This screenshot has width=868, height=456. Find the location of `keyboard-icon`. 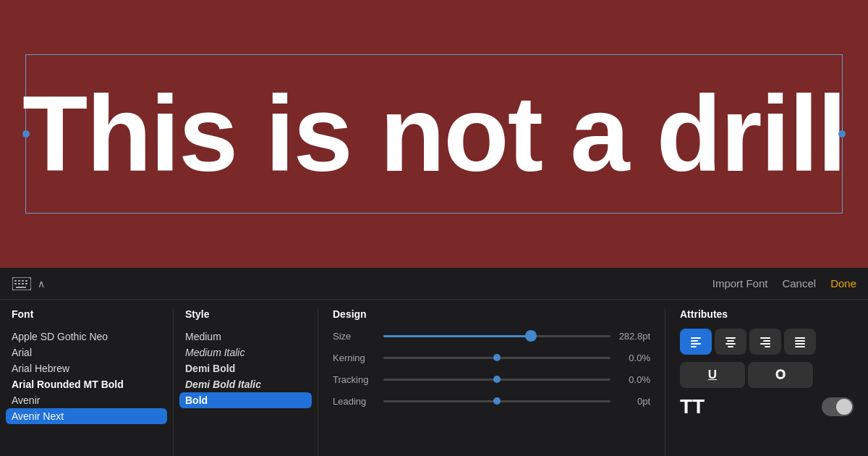

keyboard-icon is located at coordinates (22, 284).